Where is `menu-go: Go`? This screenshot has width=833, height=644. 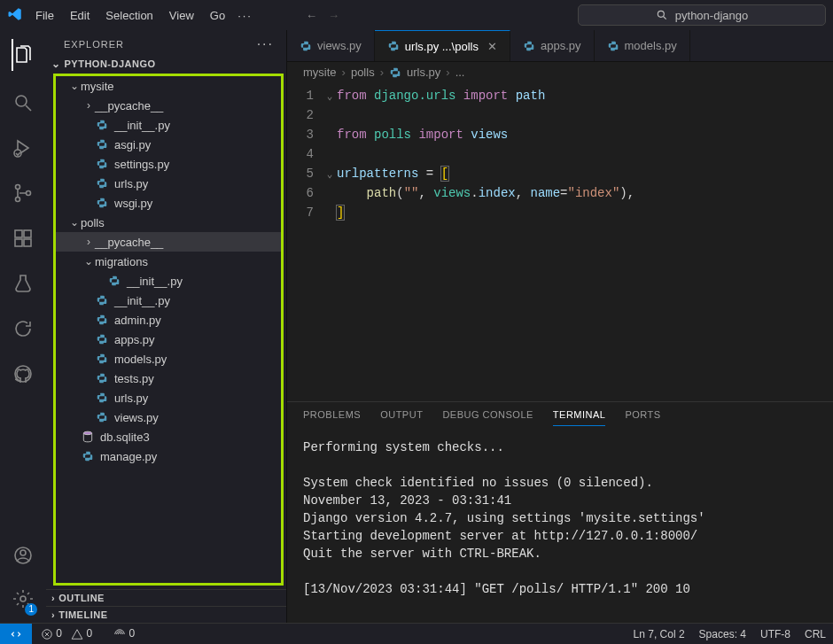
menu-go: Go is located at coordinates (218, 16).